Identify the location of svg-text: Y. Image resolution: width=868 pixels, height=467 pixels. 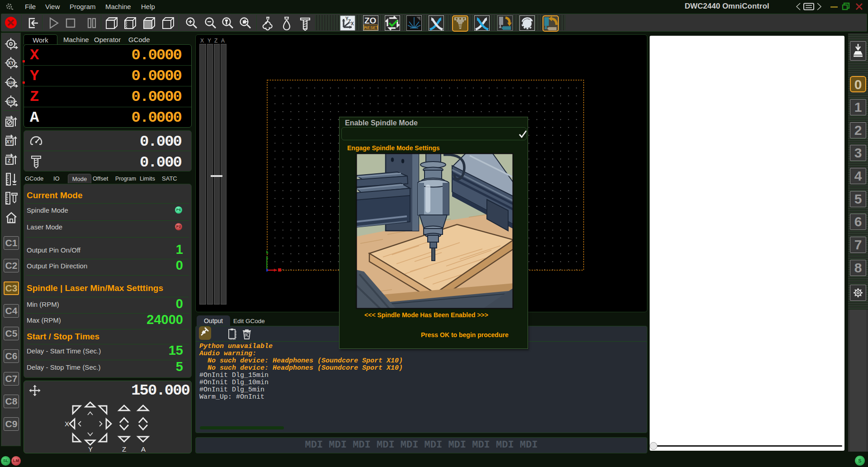
(90, 449).